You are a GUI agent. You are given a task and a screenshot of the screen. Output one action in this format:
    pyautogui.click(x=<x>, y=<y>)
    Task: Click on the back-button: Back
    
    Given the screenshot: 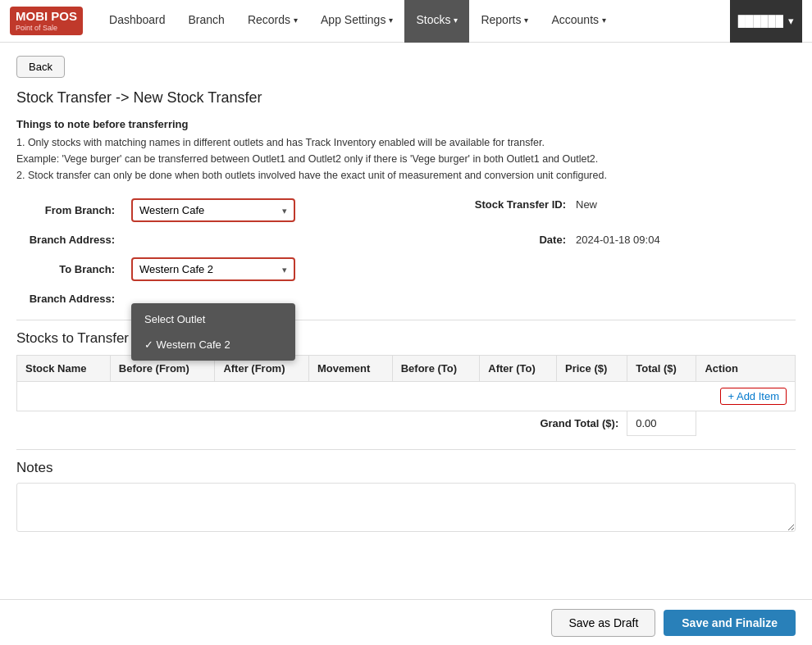 What is the action you would take?
    pyautogui.click(x=41, y=67)
    